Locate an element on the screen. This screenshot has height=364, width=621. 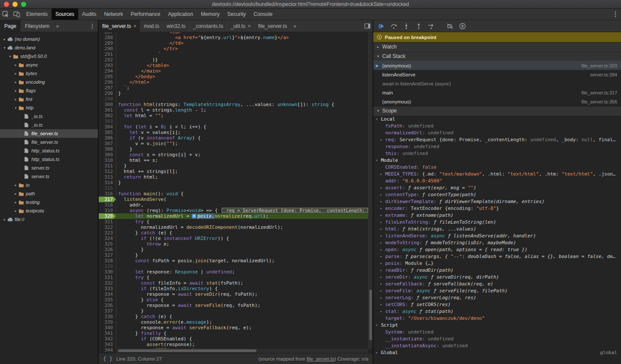
editor-tab: file_server.ts is located at coordinates (273, 26).